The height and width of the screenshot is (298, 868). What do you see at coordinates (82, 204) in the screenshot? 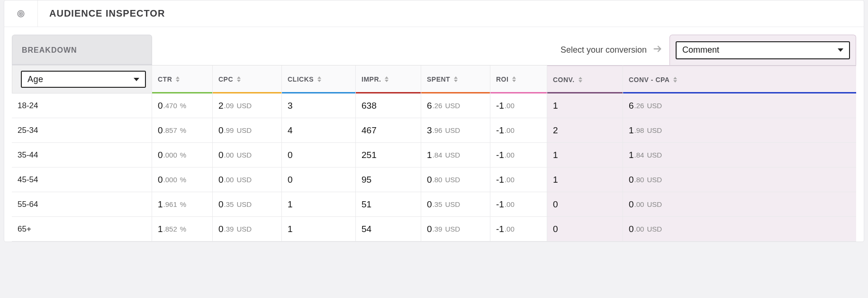
I see `cell-label: 55-64` at bounding box center [82, 204].